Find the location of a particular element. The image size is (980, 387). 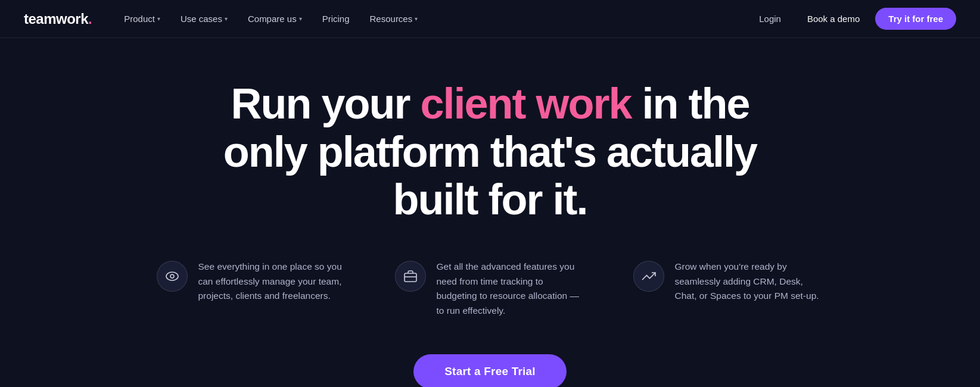

nav-resources: Resources ▾ is located at coordinates (394, 19).